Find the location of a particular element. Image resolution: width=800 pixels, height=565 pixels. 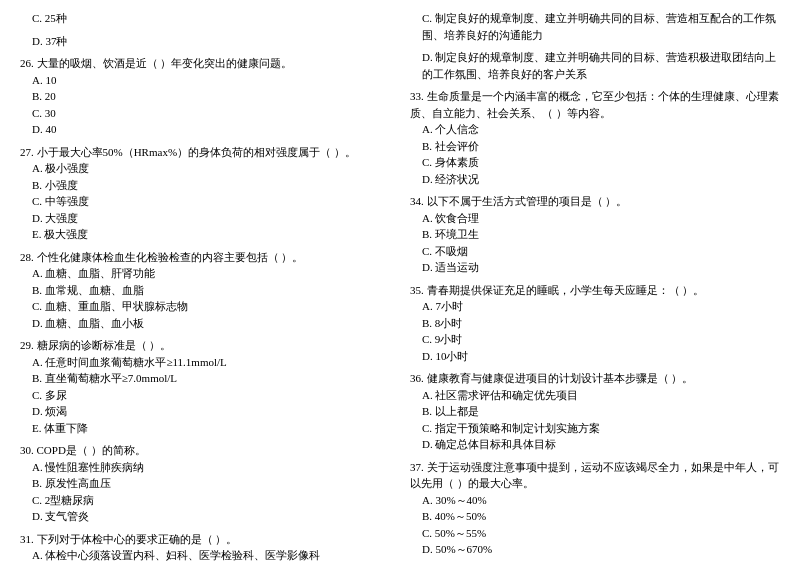

question-text: 35. 青春期提供保证充足的睡眠，小学生每天应睡足：（ ）。 is located at coordinates (595, 290).